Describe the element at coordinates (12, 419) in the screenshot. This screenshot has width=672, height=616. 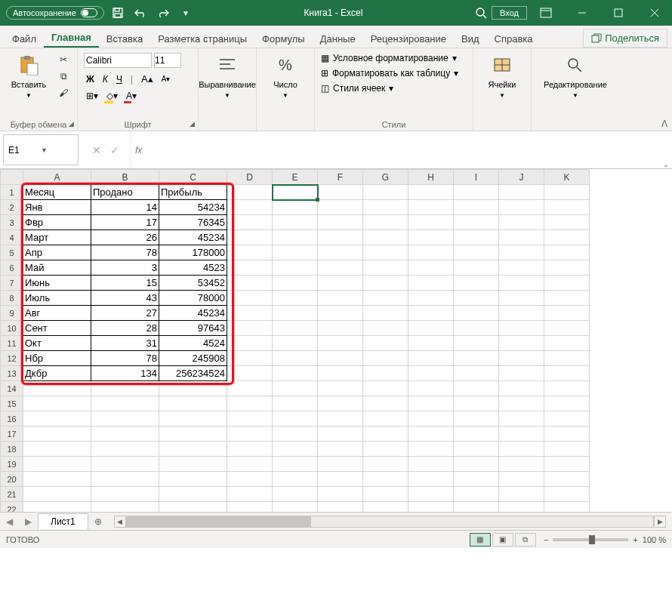
I see `row-header: 16` at that location.